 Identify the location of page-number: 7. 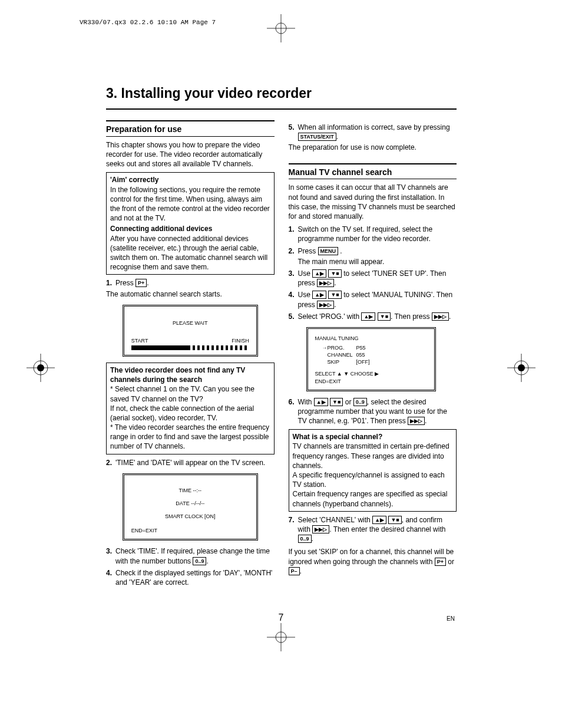
(281, 618).